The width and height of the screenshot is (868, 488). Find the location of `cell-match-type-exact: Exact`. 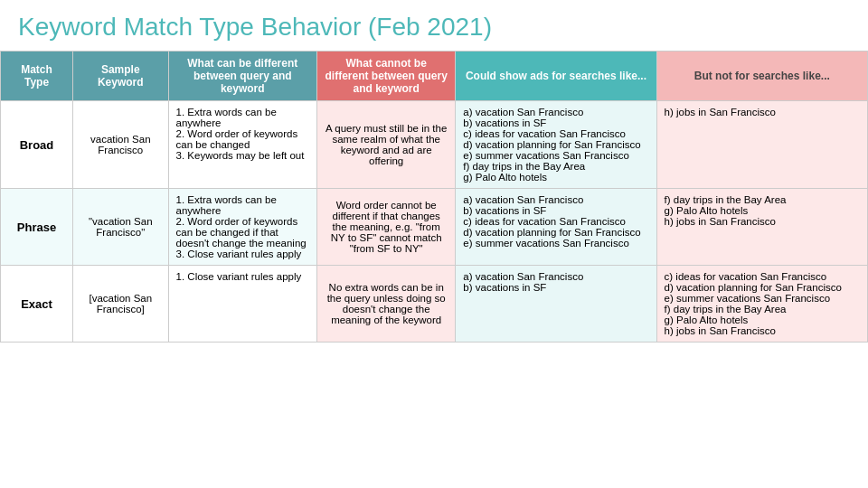

cell-match-type-exact: Exact is located at coordinates (37, 304).